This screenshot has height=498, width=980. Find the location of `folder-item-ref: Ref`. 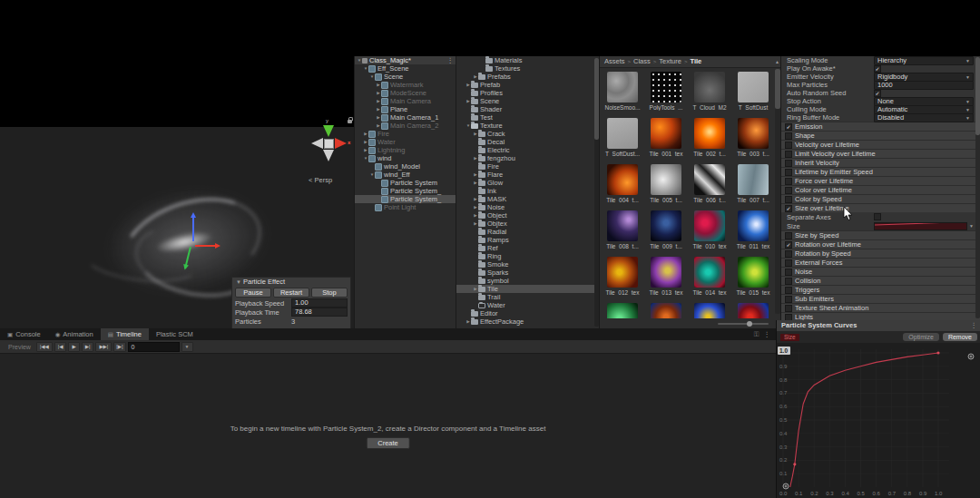

folder-item-ref: Ref is located at coordinates (528, 249).